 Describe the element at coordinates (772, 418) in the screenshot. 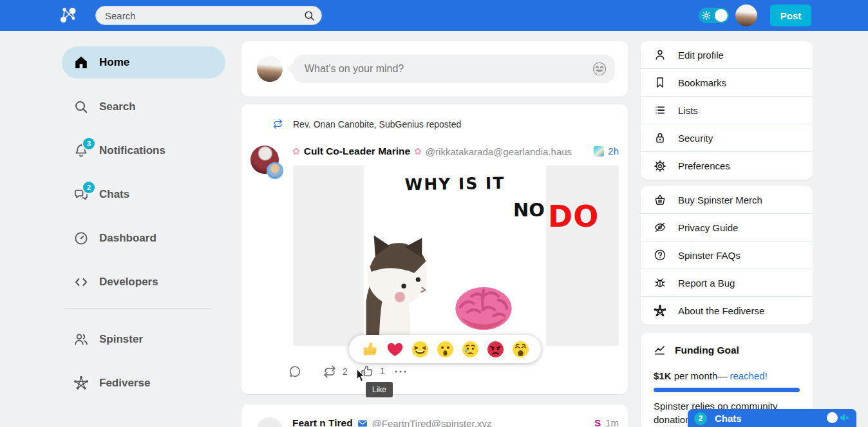

I see `chats-dock-panel: 2 Chats` at that location.